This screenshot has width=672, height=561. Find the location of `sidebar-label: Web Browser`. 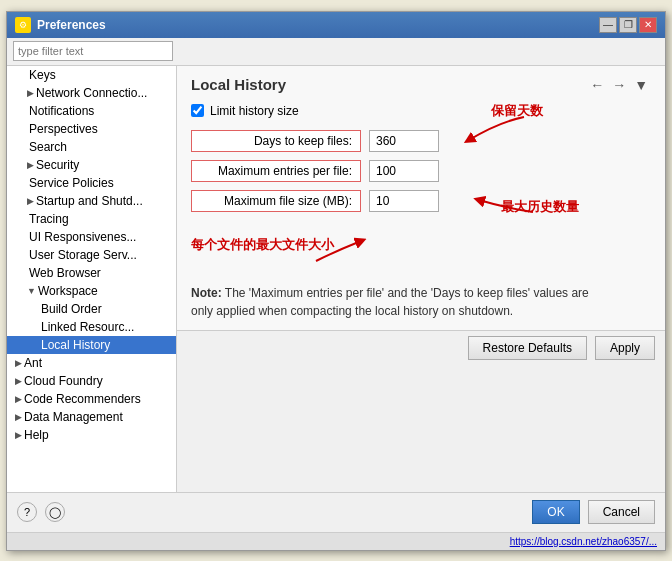

sidebar-label: Web Browser is located at coordinates (65, 273).